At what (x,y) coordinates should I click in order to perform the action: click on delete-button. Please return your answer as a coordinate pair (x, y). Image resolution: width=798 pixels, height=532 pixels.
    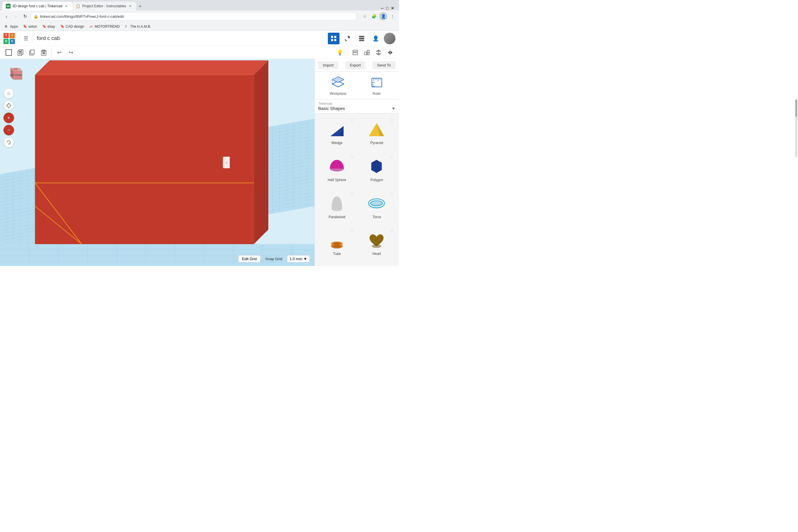
    Looking at the image, I should click on (43, 52).